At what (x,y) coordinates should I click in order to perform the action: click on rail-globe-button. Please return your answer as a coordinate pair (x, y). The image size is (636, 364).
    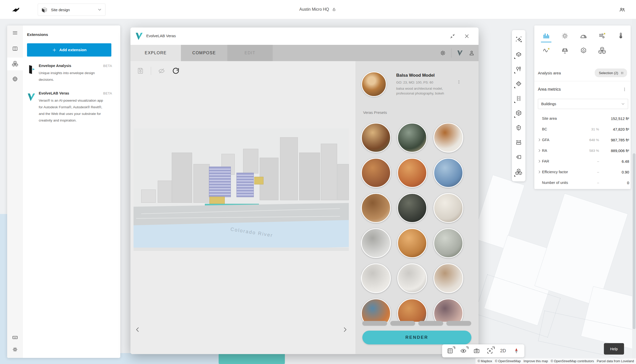
    Looking at the image, I should click on (15, 79).